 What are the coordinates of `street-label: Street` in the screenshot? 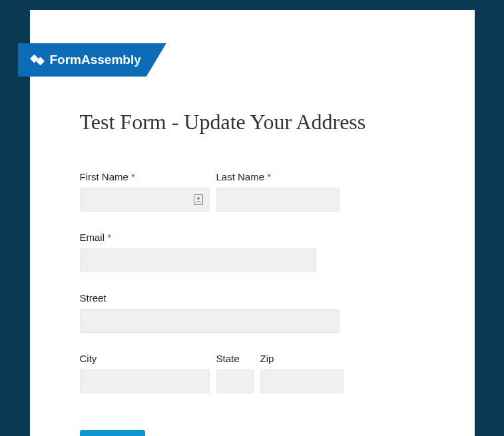 It's located at (210, 298).